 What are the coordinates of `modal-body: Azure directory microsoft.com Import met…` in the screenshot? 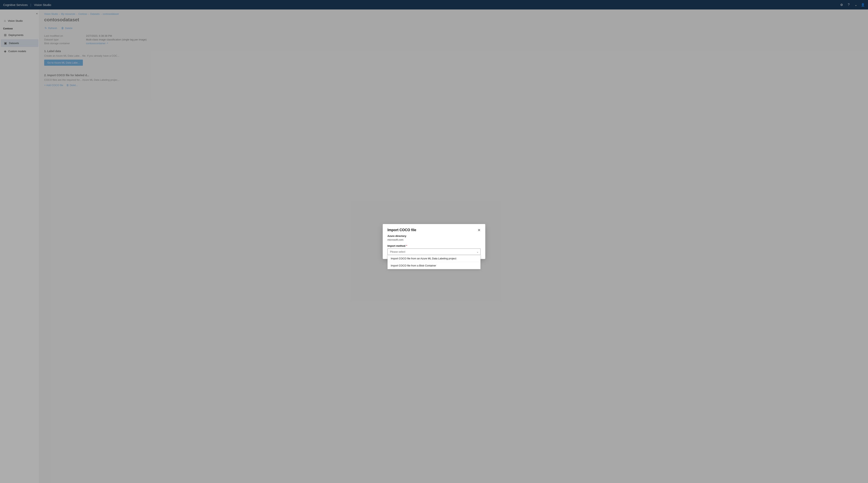 It's located at (434, 247).